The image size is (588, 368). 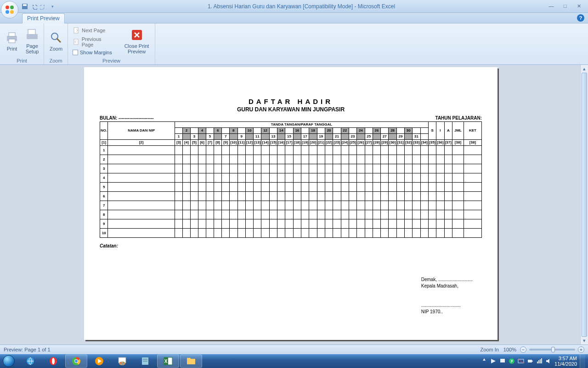 What do you see at coordinates (582, 361) in the screenshot?
I see `show-desktop-button` at bounding box center [582, 361].